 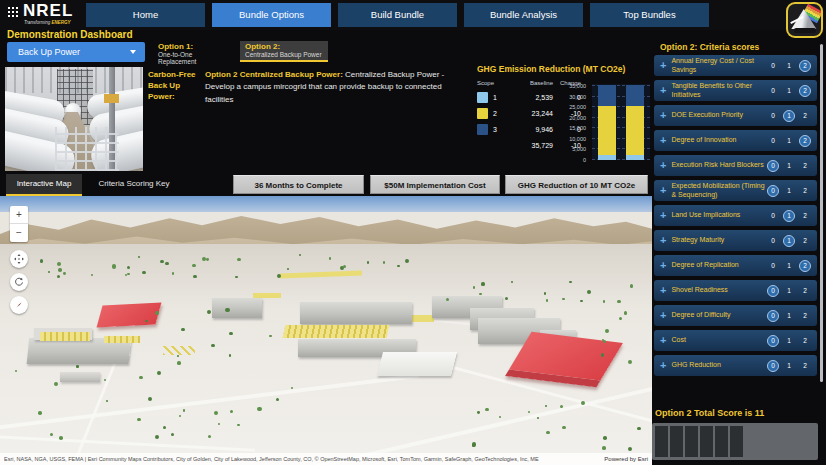 What do you see at coordinates (195, 52) in the screenshot?
I see `tab-option-1: Option 1: One-to-One Replacement` at bounding box center [195, 52].